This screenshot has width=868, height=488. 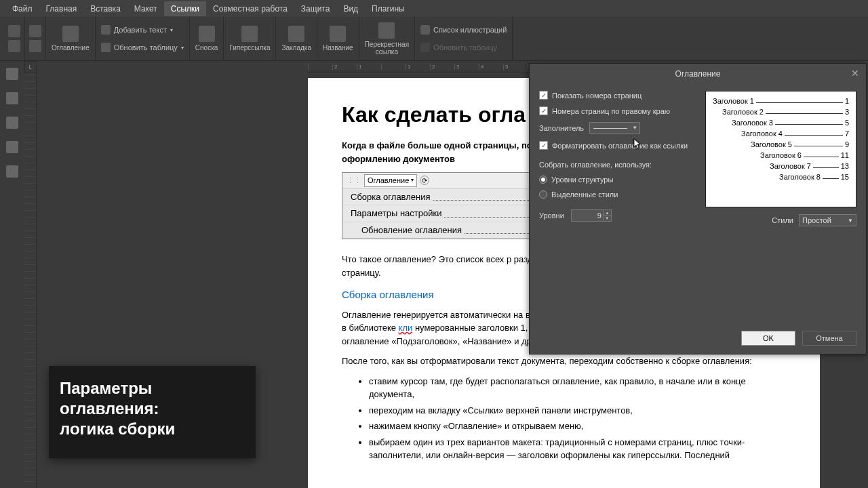 What do you see at coordinates (71, 47) in the screenshot?
I see `toc-label: Оглавление` at bounding box center [71, 47].